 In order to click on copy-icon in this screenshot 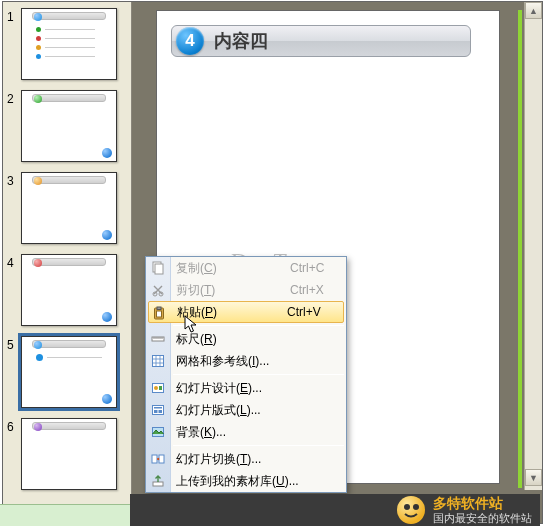, I will do `click(158, 268)`.